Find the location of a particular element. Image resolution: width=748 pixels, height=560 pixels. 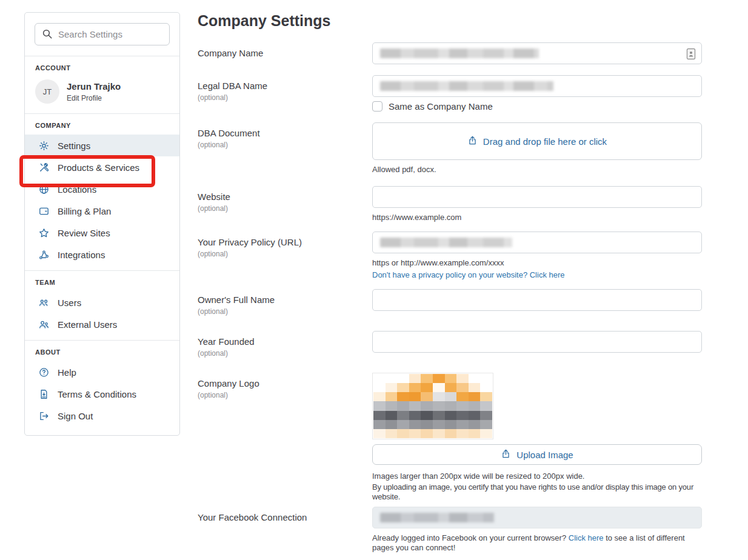

avatar: JT is located at coordinates (47, 92).